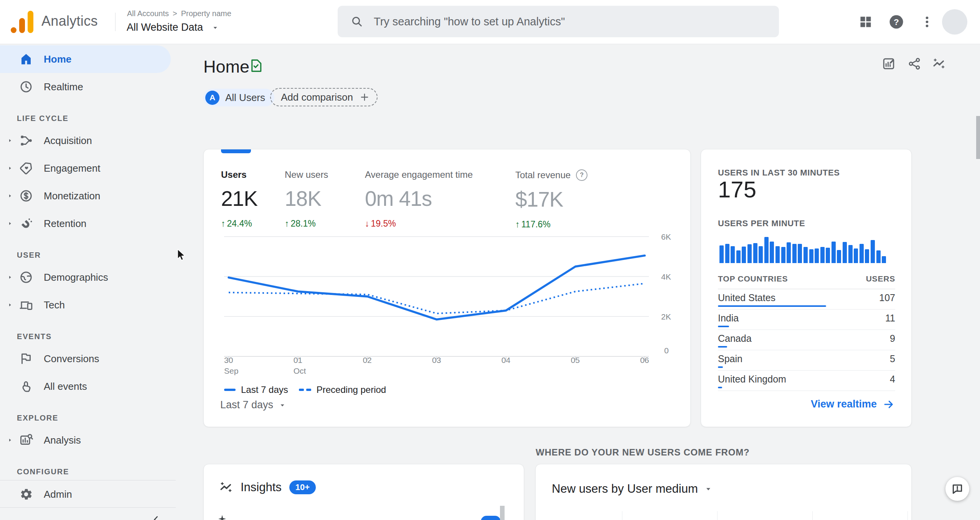 This screenshot has width=980, height=520. Describe the element at coordinates (881, 279) in the screenshot. I see `users-column-header: USERS` at that location.